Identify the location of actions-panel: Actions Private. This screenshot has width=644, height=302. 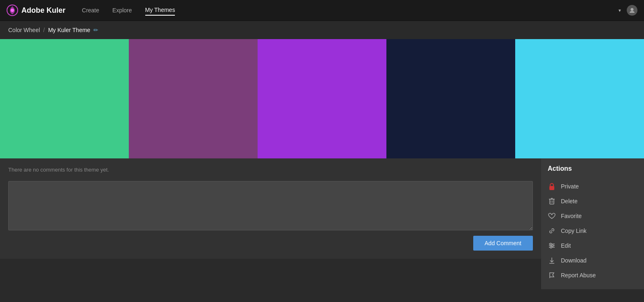
(593, 224).